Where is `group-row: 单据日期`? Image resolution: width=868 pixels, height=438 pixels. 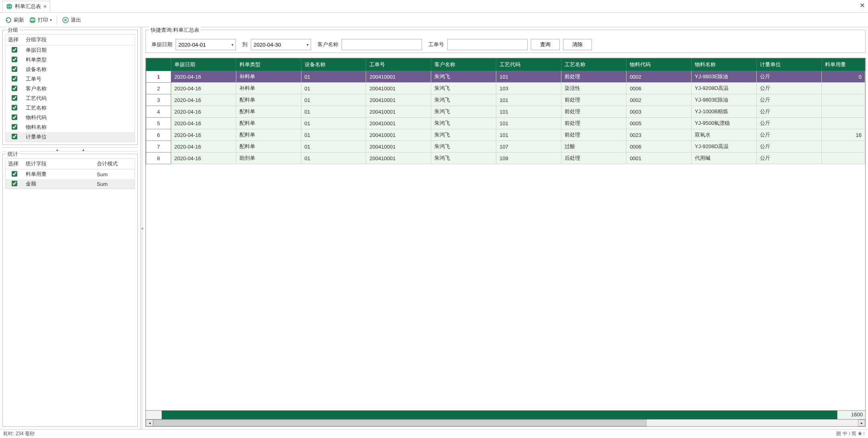 group-row: 单据日期 is located at coordinates (70, 50).